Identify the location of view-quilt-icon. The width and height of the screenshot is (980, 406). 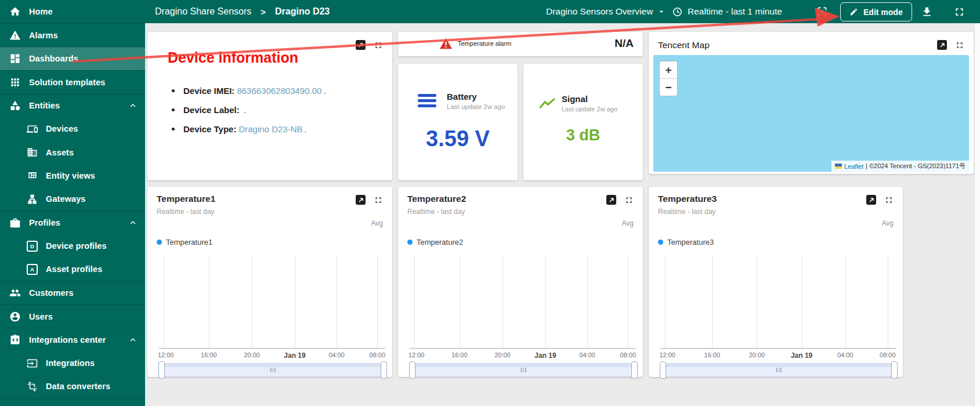
(32, 175).